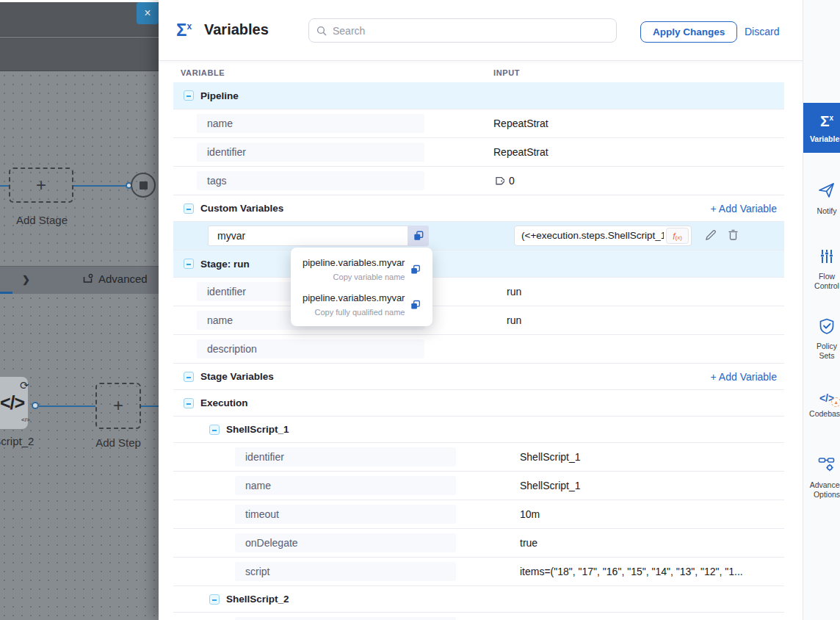 Image resolution: width=840 pixels, height=620 pixels. I want to click on sidebar-item-label: Flow, so click(822, 276).